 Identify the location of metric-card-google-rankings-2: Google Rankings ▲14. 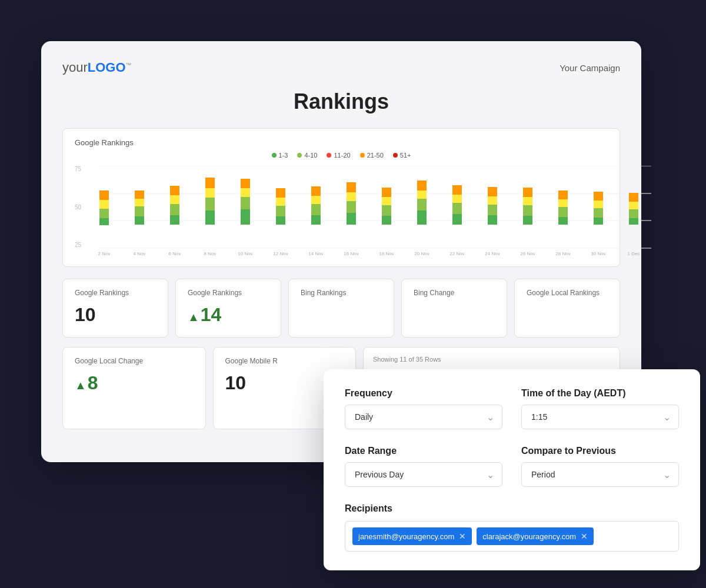
(228, 308).